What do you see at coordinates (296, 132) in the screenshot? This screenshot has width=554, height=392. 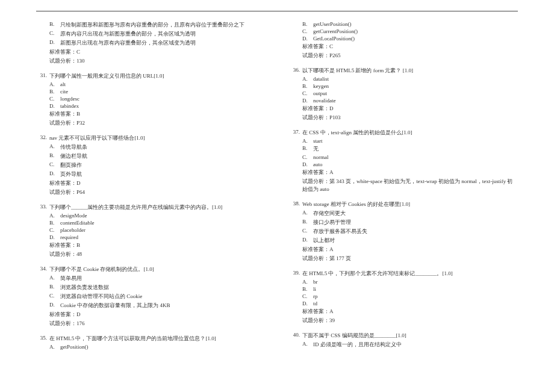 I see `question-number: 37.` at bounding box center [296, 132].